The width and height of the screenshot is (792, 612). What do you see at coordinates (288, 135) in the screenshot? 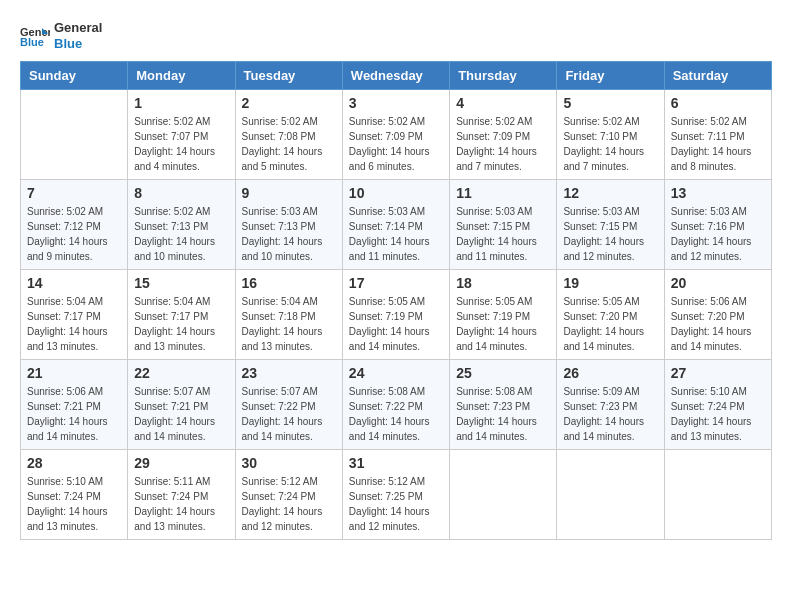
I see `calendar-cell: 2 Sunrise: 5:02 AMSunset: 7:08 PMDayligh…` at bounding box center [288, 135].